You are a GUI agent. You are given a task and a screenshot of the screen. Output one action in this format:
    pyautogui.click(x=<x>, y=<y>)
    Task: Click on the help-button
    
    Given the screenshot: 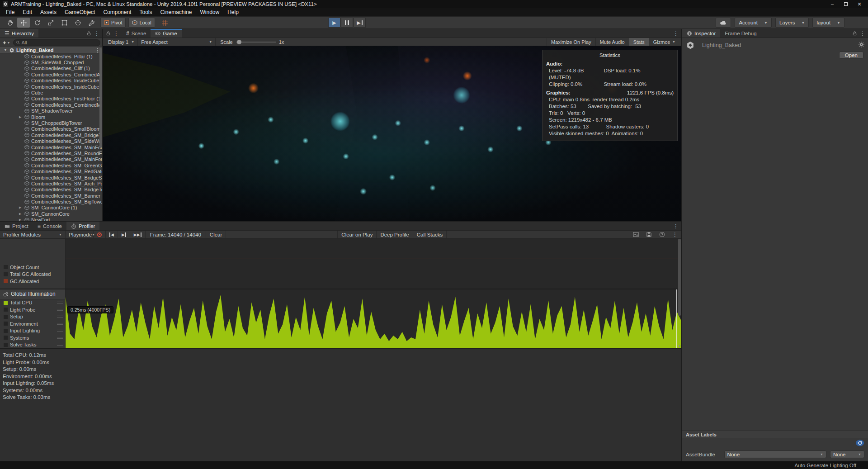 What is the action you would take?
    pyautogui.click(x=662, y=234)
    